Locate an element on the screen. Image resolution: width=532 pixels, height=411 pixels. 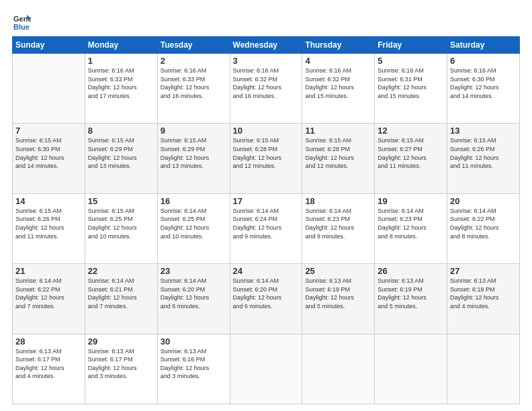
calendar-cell: 14Sunrise: 6:15 AM Sunset: 6:26 PM Dayli… is located at coordinates (49, 228).